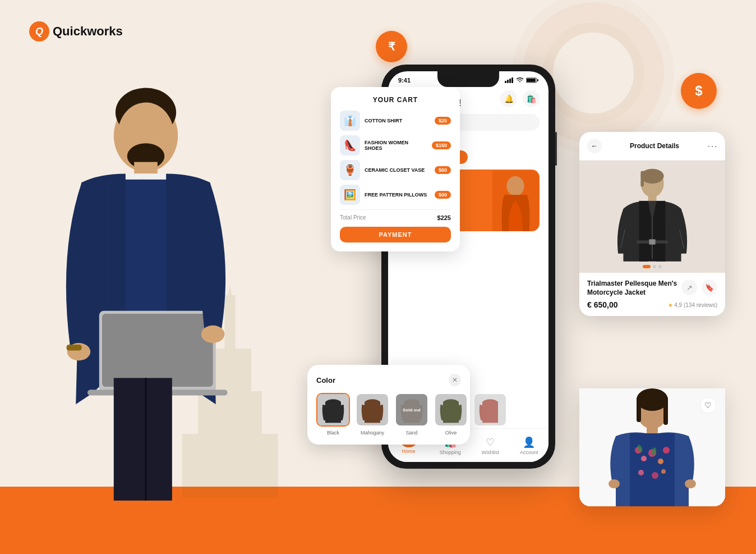 The image size is (756, 554). Describe the element at coordinates (389, 405) in the screenshot. I see `color-picker-popup: Color ✕ Black` at that location.